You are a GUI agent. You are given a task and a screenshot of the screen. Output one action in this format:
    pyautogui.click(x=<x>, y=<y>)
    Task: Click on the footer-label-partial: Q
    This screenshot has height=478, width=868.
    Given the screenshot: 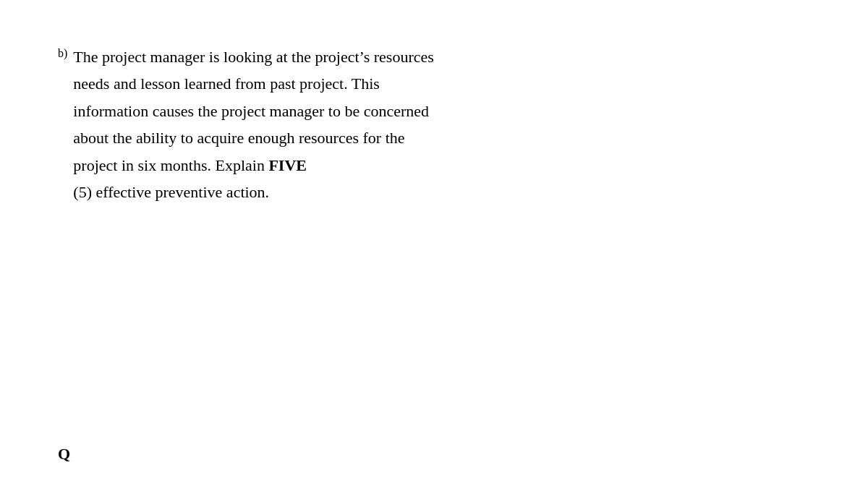 What is the action you would take?
    pyautogui.click(x=64, y=454)
    